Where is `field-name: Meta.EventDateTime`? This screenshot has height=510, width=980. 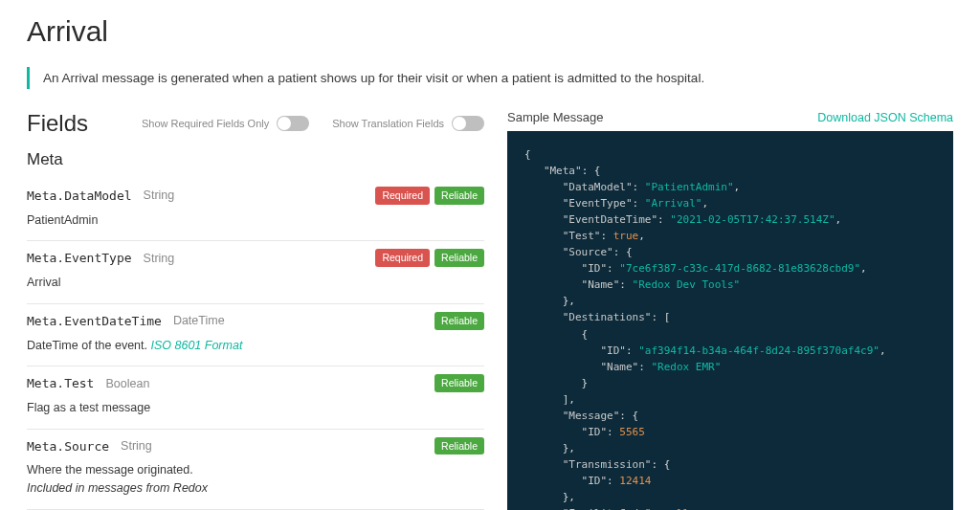 field-name: Meta.EventDateTime is located at coordinates (94, 322).